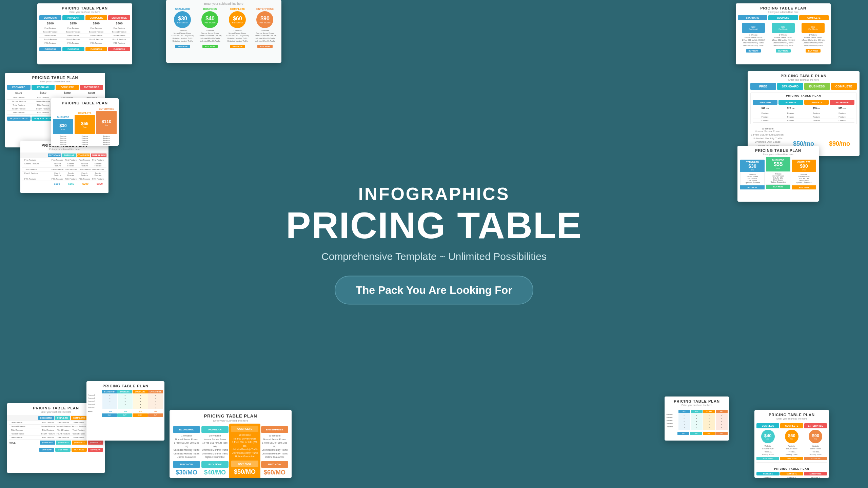 The width and height of the screenshot is (868, 488). I want to click on badge-standard: STANDARD $30 Per Month 1 WebsiteNormal S…, so click(183, 28).